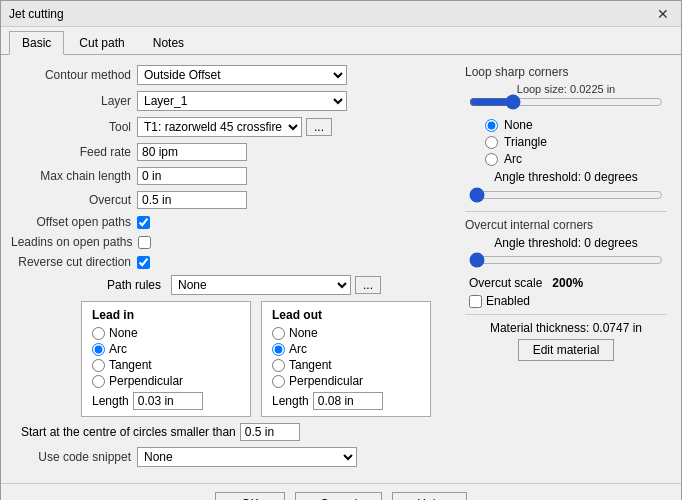  Describe the element at coordinates (192, 152) in the screenshot. I see `feed-rate-input` at that location.